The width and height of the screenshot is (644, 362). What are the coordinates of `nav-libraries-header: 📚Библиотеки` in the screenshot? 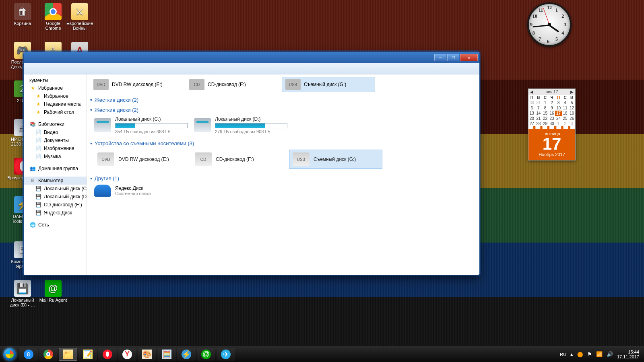 It's located at (55, 124).